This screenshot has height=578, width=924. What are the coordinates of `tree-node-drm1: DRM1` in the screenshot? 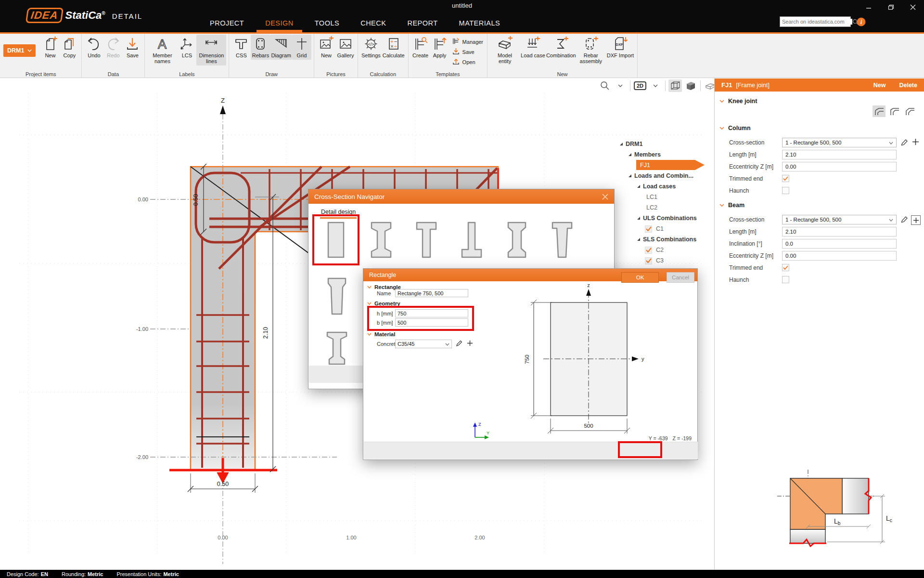 It's located at (666, 144).